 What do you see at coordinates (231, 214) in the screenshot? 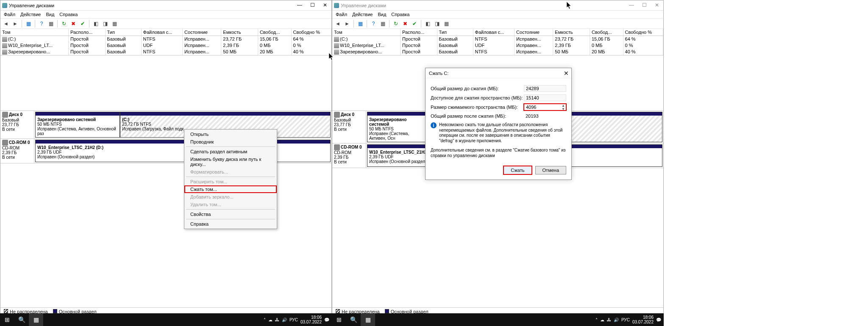
I see `context-menu-item: Свойства` at bounding box center [231, 214].